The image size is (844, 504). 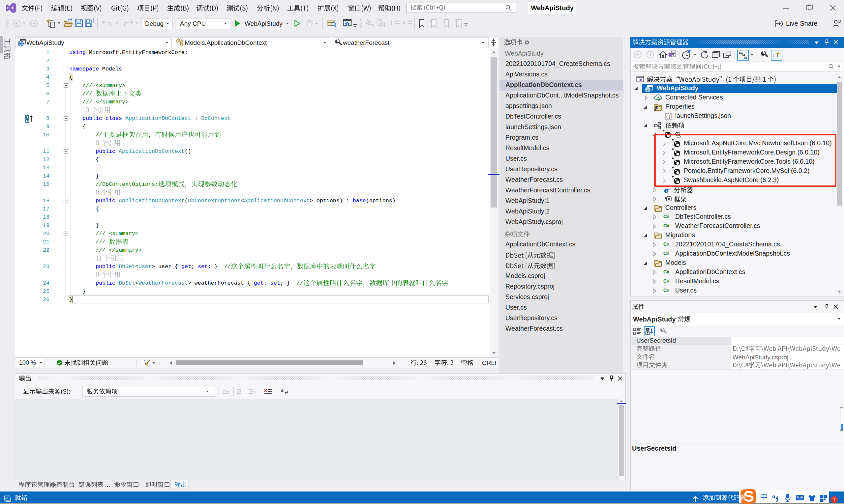 What do you see at coordinates (666, 191) in the screenshot?
I see `svg-text: i` at bounding box center [666, 191].